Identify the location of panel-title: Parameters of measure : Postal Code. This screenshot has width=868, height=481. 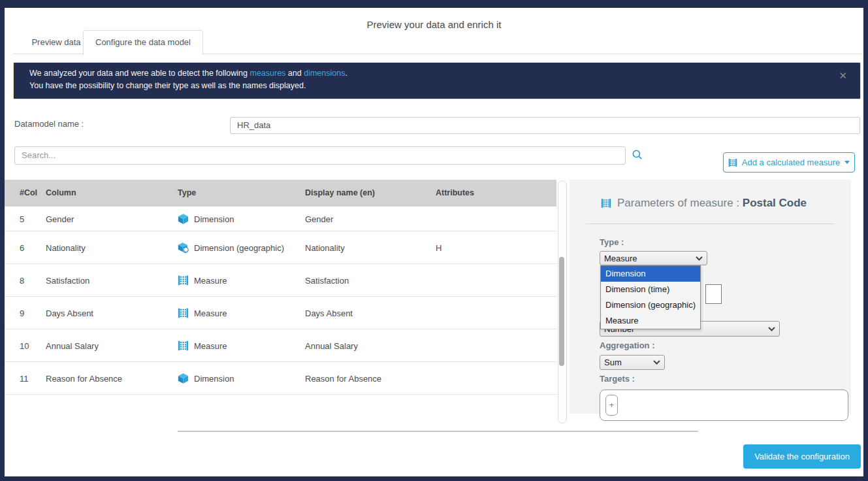
(704, 203).